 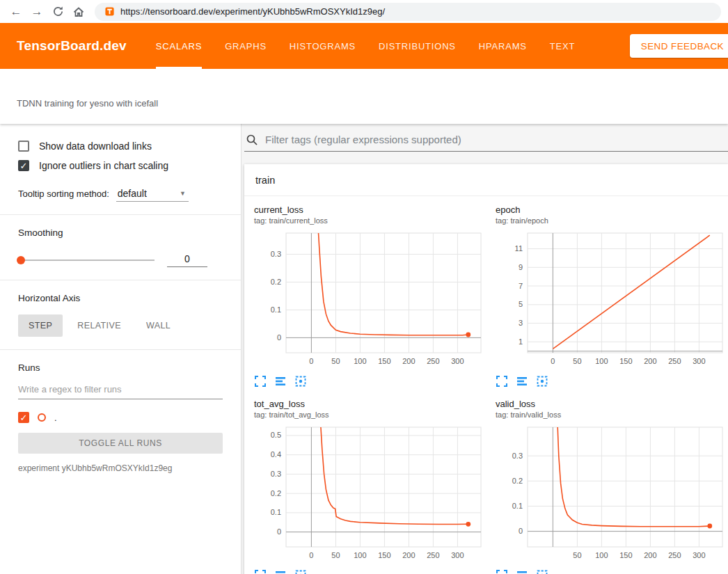 I want to click on scalar-chart-widget: tot_avg_loss tag: train/tot_avg_loss 050…, so click(x=372, y=486).